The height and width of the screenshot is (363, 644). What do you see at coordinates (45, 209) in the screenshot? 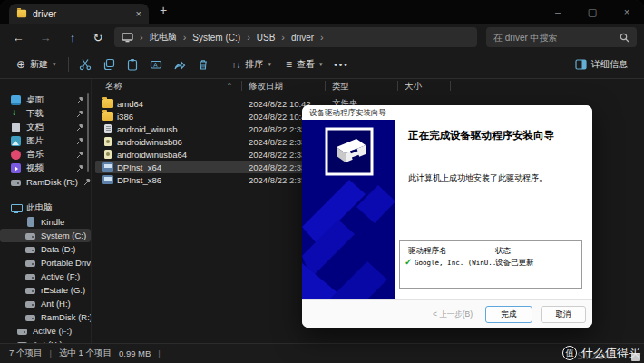
I see `sidebar-item-this-pc: 此电脑` at bounding box center [45, 209].